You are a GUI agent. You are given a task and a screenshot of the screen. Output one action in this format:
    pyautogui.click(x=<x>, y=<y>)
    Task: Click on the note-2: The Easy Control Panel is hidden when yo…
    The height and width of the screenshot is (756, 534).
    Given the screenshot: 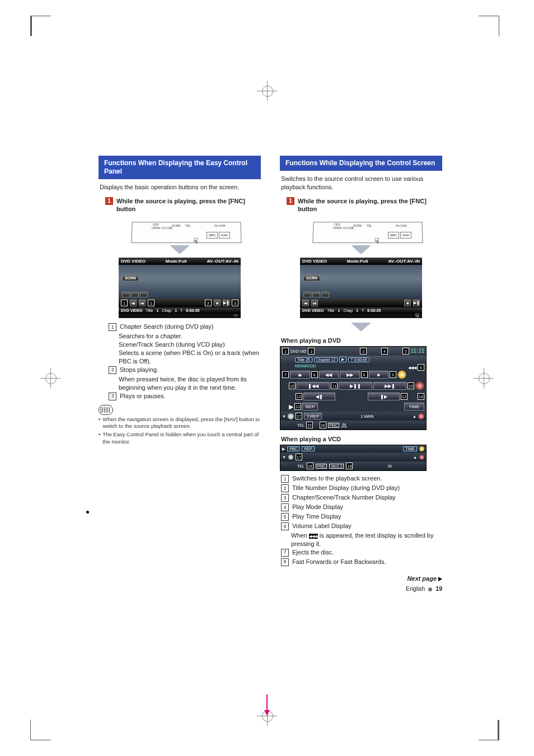 What is the action you would take?
    pyautogui.click(x=181, y=438)
    